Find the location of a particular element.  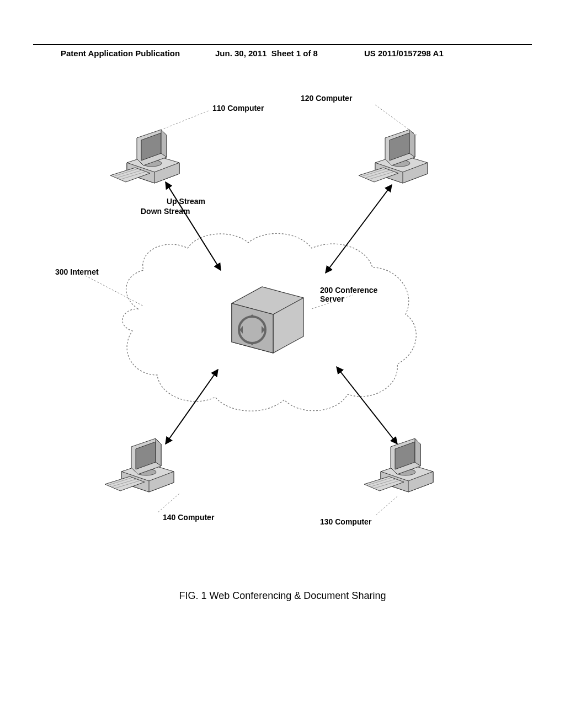

header-date-sheet: Jun. 30, 2011 Sheet 1 of 8 is located at coordinates (266, 53).